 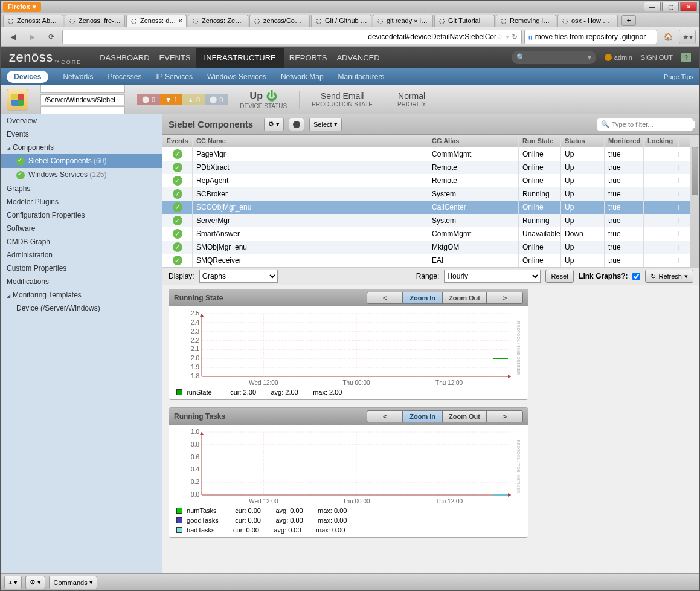 I want to click on gear-button: ⚙▾, so click(x=274, y=124).